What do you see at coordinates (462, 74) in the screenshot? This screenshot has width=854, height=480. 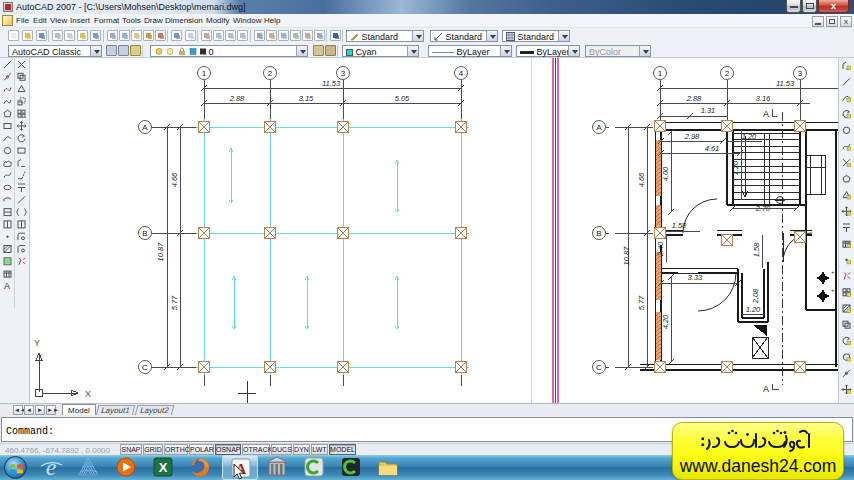 I see `svg-text: 4` at bounding box center [462, 74].